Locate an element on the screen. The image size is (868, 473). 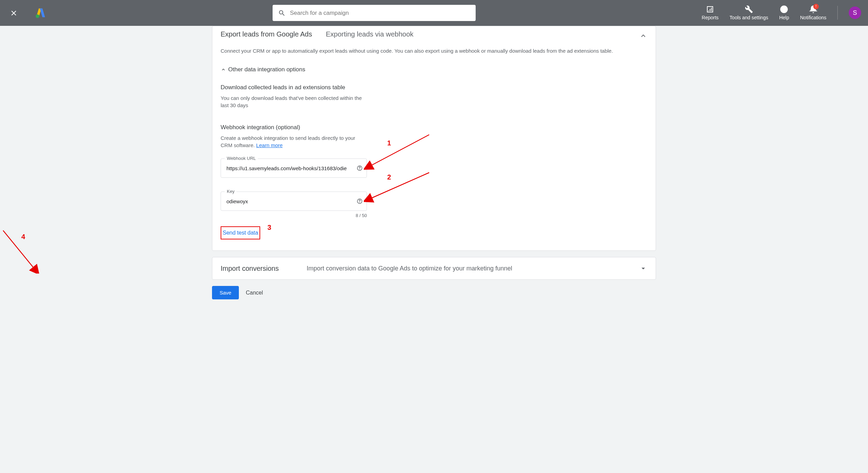
reports-label: Reports is located at coordinates (710, 18).